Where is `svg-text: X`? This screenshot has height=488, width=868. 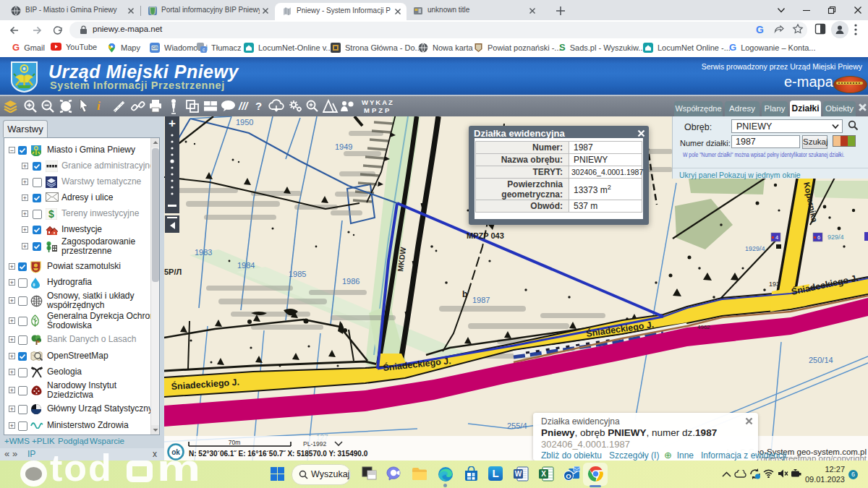
svg-text: X is located at coordinates (544, 474).